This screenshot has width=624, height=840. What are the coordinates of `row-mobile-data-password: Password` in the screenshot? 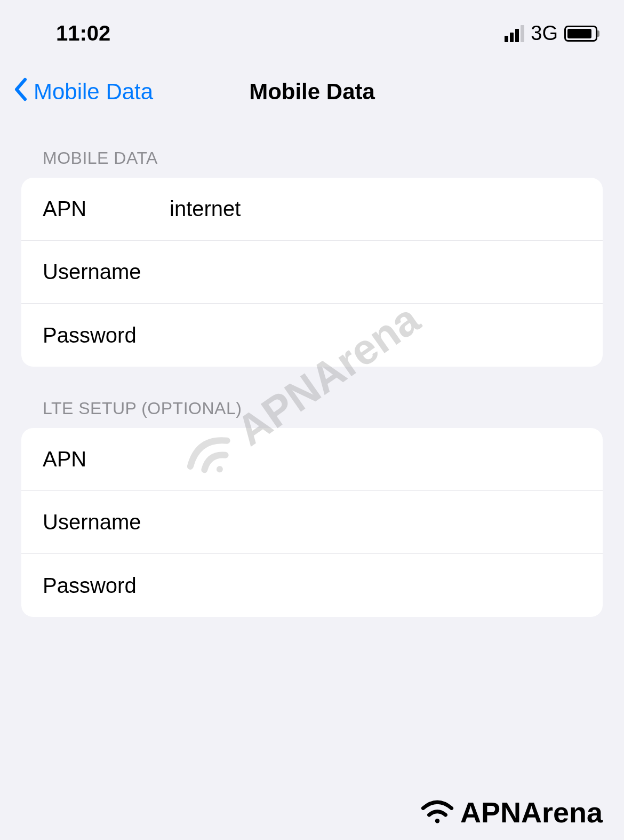 It's located at (312, 335).